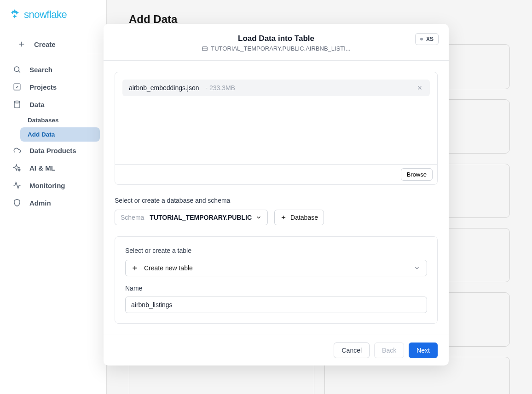 The image size is (532, 394). I want to click on close-icon, so click(420, 88).